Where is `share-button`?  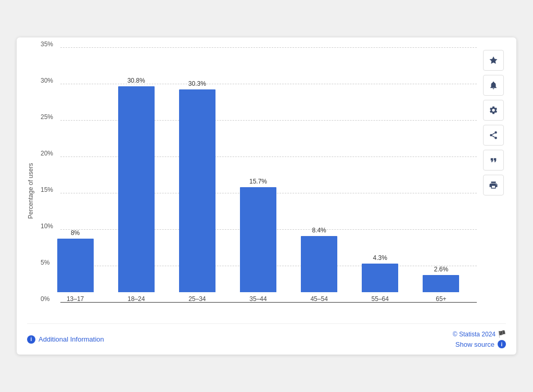 share-button is located at coordinates (493, 135).